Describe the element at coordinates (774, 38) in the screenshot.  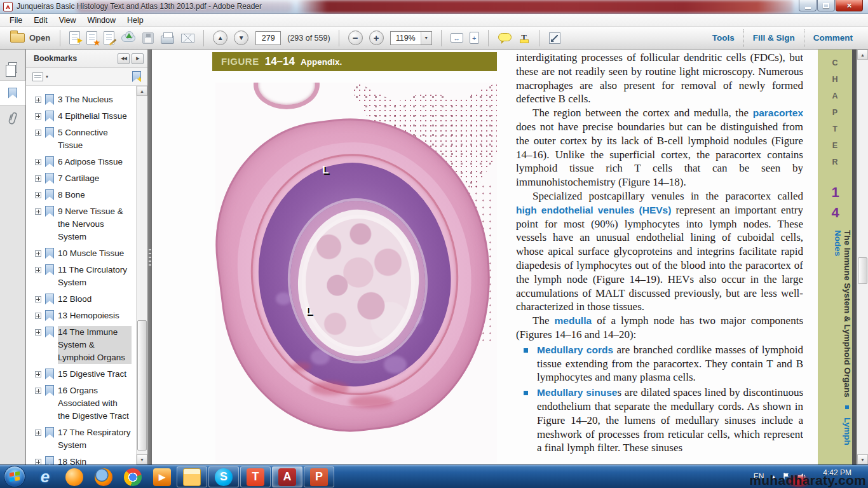
I see `fill-sign-pane-button: Fill & Sign` at that location.